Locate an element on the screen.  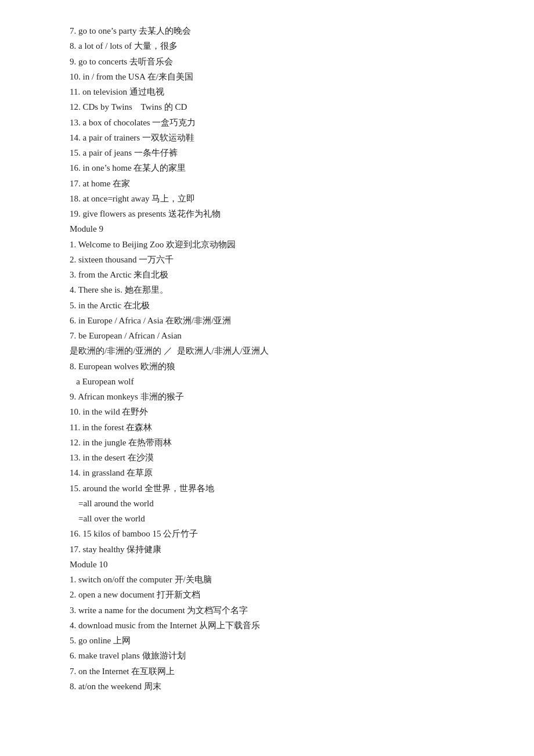
text-line-34: 17. stay healthy 保持健康 is located at coordinates (284, 549).